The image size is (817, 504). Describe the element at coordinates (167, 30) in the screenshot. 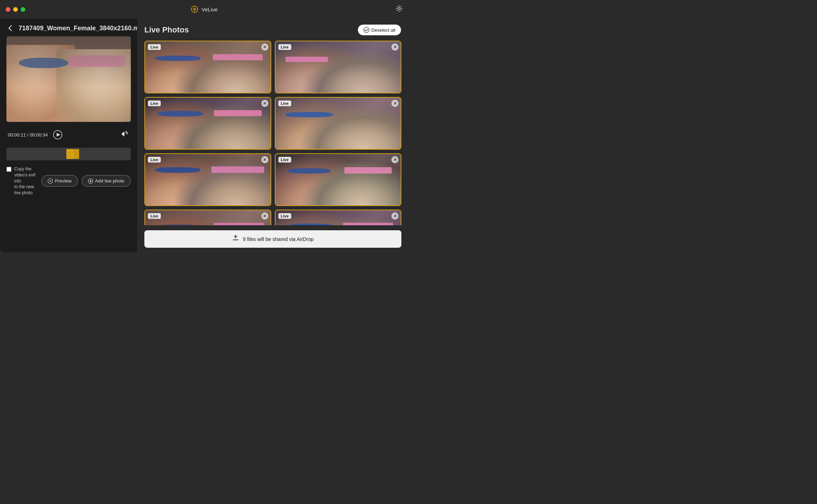

I see `live-photos-title: Live Photos` at that location.